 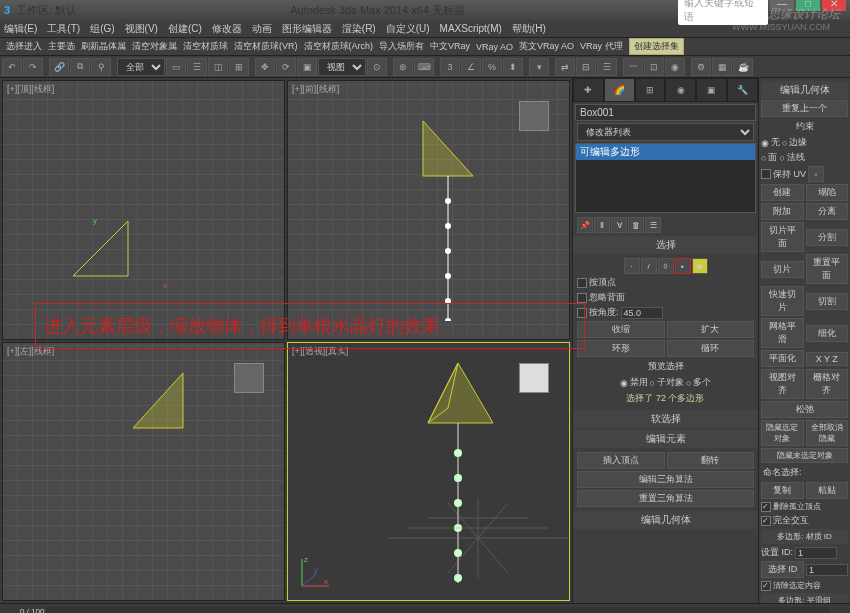 What do you see at coordinates (711, 460) in the screenshot?
I see `flip-button: 翻转` at bounding box center [711, 460].